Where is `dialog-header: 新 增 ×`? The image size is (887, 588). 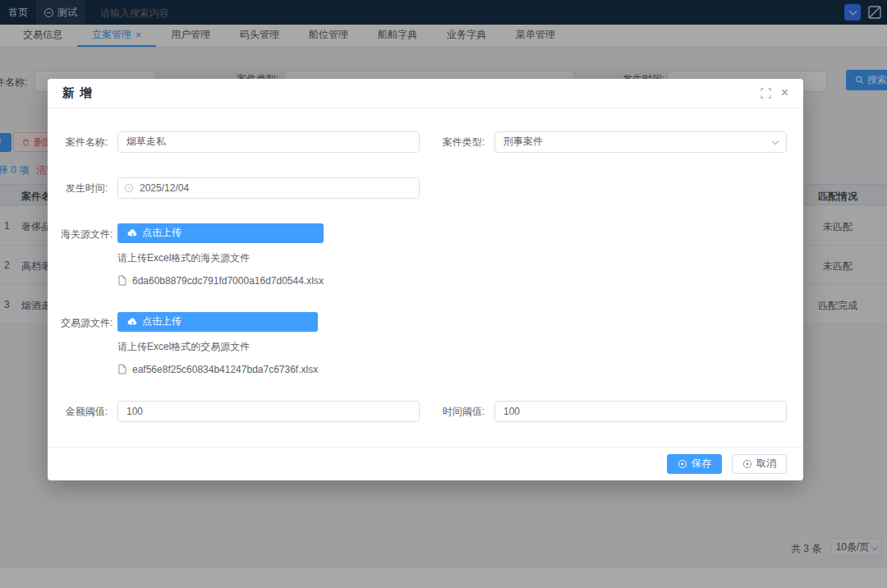 dialog-header: 新 增 × is located at coordinates (425, 94).